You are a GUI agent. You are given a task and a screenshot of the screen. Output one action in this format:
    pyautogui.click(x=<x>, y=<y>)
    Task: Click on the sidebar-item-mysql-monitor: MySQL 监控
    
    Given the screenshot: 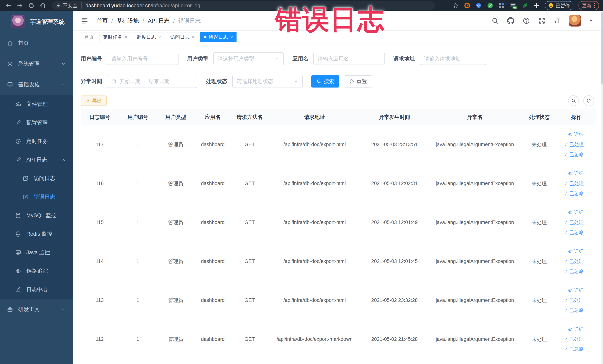 What is the action you would take?
    pyautogui.click(x=37, y=215)
    